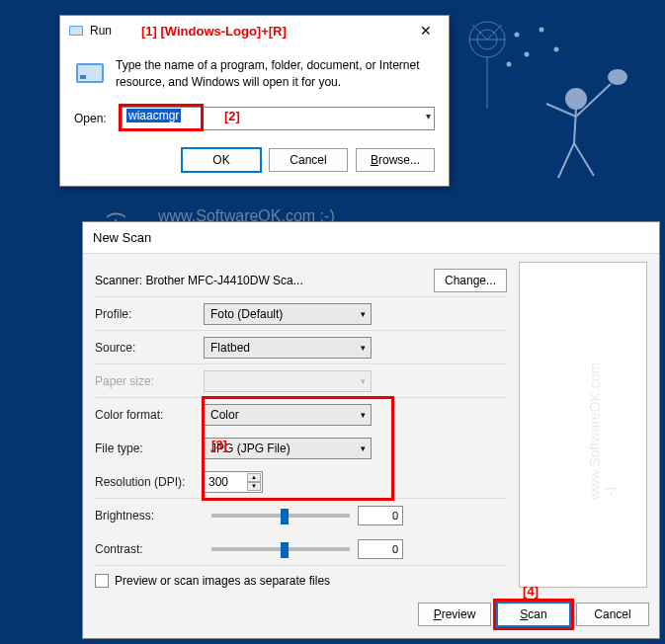 The width and height of the screenshot is (665, 644). What do you see at coordinates (288, 381) in the screenshot?
I see `papersize-select: ▾` at bounding box center [288, 381].